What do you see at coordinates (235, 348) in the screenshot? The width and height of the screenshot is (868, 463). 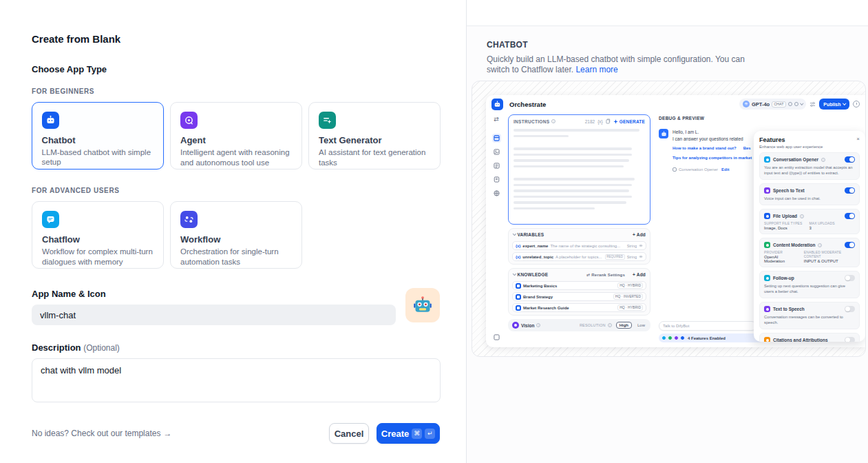 I see `description-label: Description (Optional)` at bounding box center [235, 348].